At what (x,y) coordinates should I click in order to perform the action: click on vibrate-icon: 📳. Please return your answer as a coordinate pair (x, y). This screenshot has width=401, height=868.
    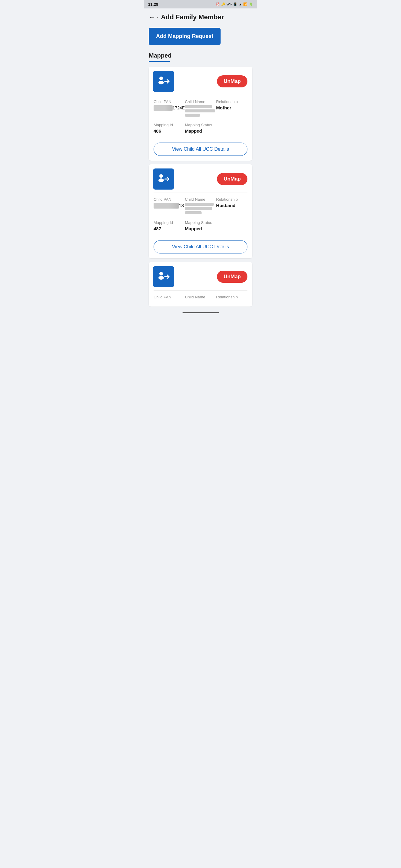
    Looking at the image, I should click on (235, 4).